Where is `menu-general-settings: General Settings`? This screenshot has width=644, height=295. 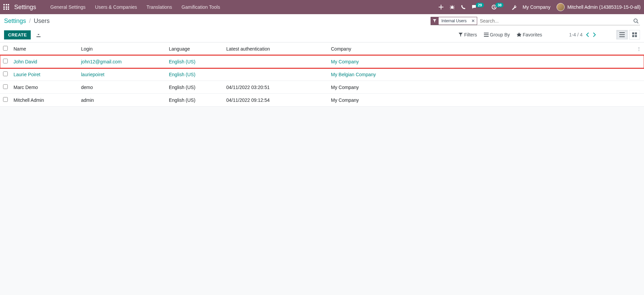 menu-general-settings: General Settings is located at coordinates (68, 7).